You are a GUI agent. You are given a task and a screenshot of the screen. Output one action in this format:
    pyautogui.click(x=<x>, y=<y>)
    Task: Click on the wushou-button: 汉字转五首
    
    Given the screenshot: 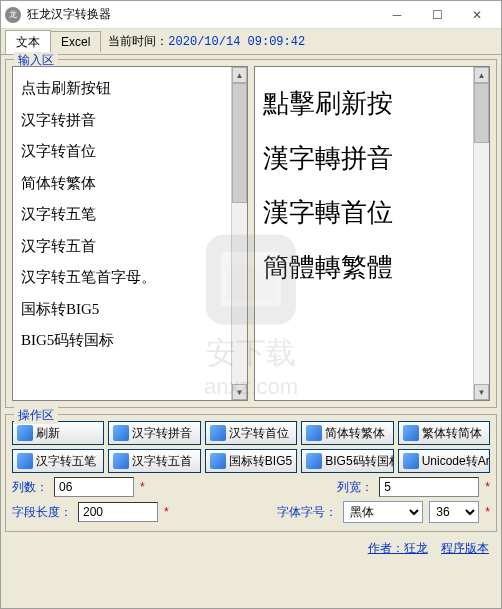 What is the action you would take?
    pyautogui.click(x=154, y=461)
    